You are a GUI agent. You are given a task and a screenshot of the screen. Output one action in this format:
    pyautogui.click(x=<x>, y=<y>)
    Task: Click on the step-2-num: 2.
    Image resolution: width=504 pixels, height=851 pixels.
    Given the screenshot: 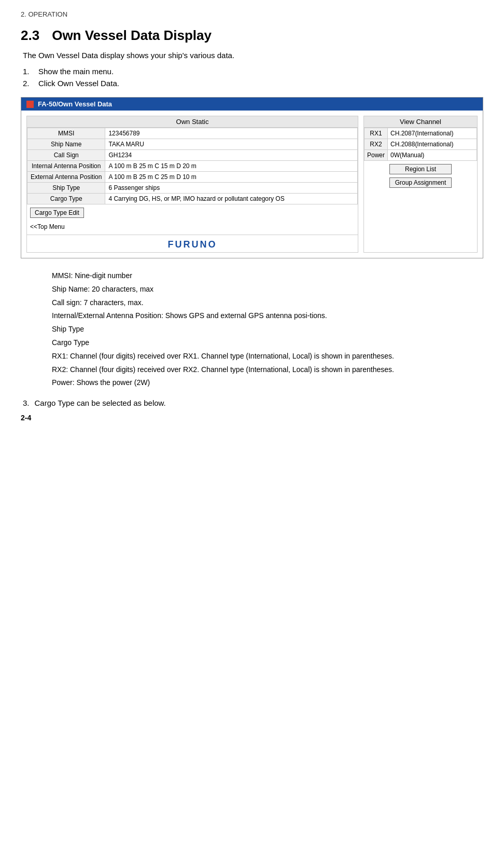 What is the action you would take?
    pyautogui.click(x=28, y=83)
    